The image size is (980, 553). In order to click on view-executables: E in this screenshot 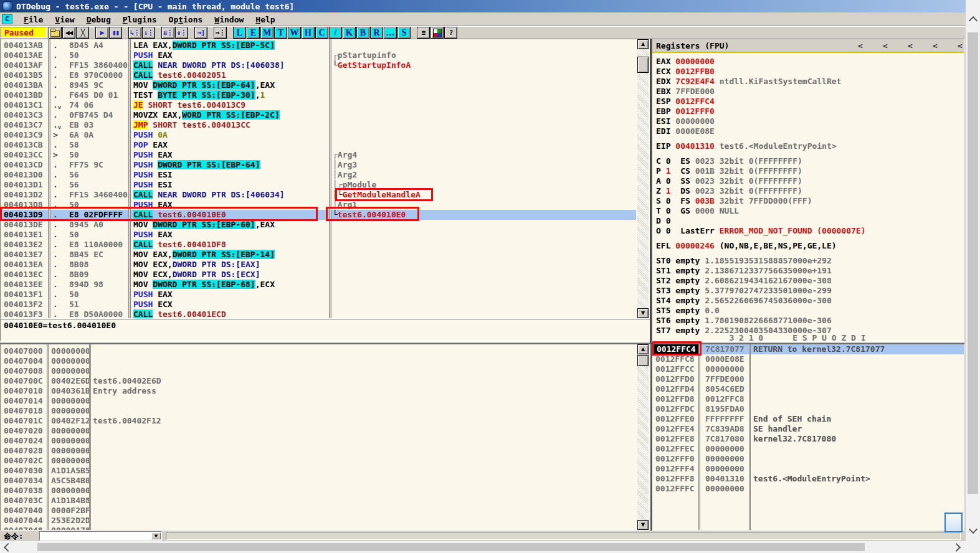, I will do `click(253, 32)`.